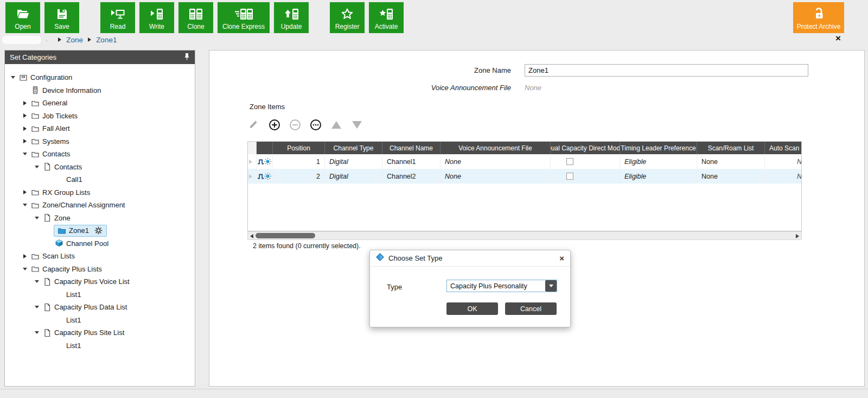 Image resolution: width=868 pixels, height=398 pixels. What do you see at coordinates (100, 193) in the screenshot?
I see `sidebar-item-rx-group-lists: RX Group Lists` at bounding box center [100, 193].